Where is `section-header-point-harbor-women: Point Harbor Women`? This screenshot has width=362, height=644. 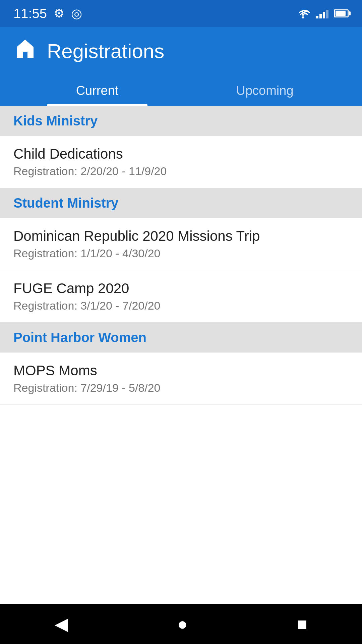 section-header-point-harbor-women: Point Harbor Women is located at coordinates (181, 337).